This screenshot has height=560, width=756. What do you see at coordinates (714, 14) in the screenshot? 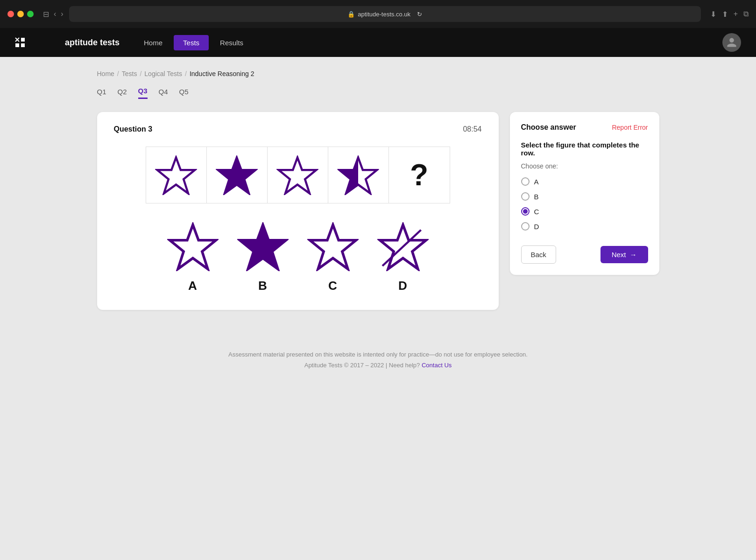
I see `download-icon: ⬇` at bounding box center [714, 14].